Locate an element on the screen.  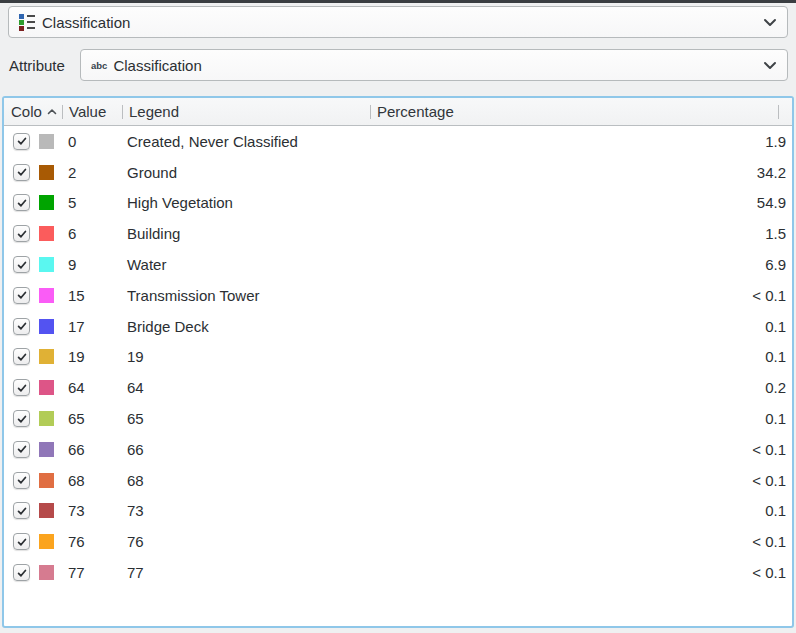
value-cell: 68 is located at coordinates (92, 480).